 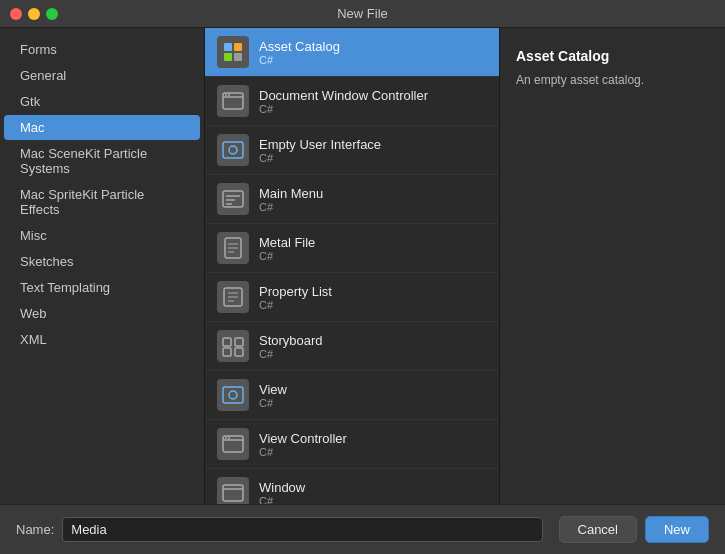 I want to click on file-icon-menu, so click(x=233, y=199).